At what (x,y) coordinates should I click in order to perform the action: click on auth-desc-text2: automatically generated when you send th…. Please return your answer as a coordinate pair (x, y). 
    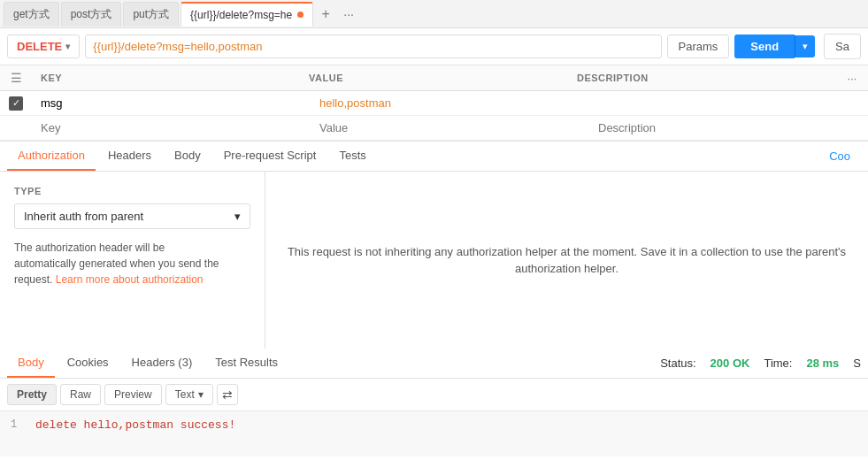
    Looking at the image, I should click on (117, 264).